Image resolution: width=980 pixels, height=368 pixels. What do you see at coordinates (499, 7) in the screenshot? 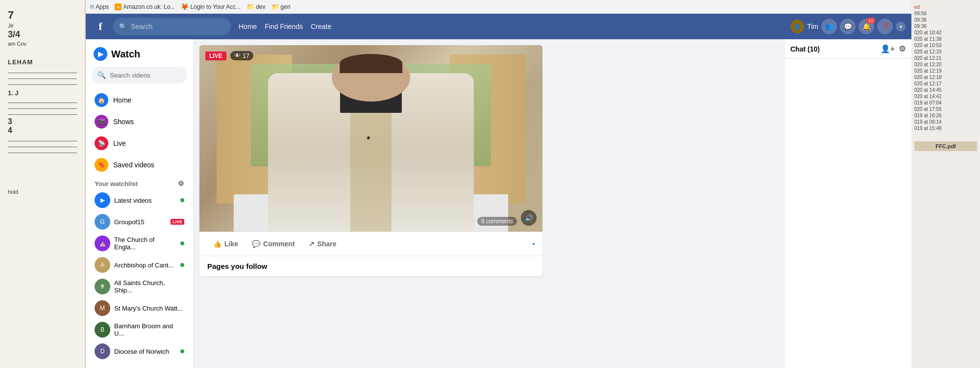
I see `bookmarks-bar: ⊞ Apps a Amazon.co.uk: Lo... 🦊 Login to …` at bounding box center [499, 7].